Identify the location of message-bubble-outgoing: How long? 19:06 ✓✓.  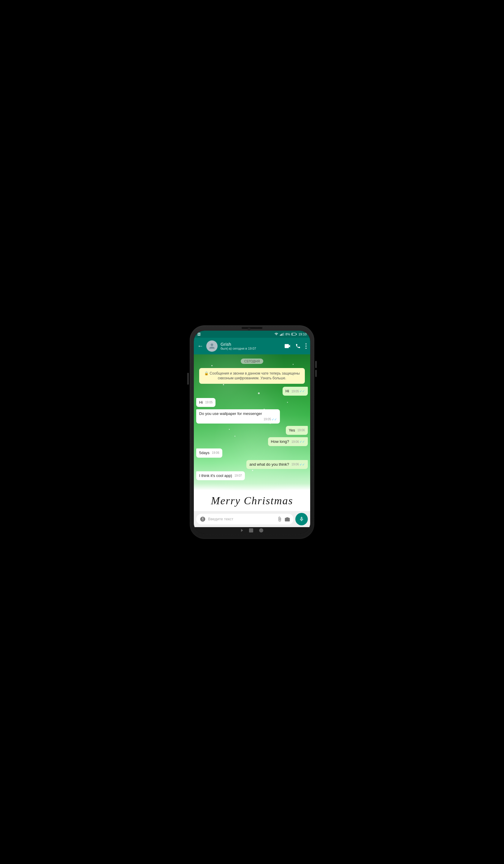
(288, 442).